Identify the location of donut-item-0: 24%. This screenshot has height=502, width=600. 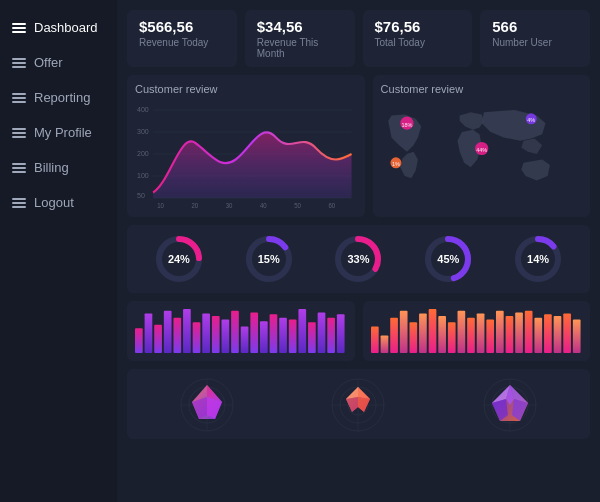
(179, 259).